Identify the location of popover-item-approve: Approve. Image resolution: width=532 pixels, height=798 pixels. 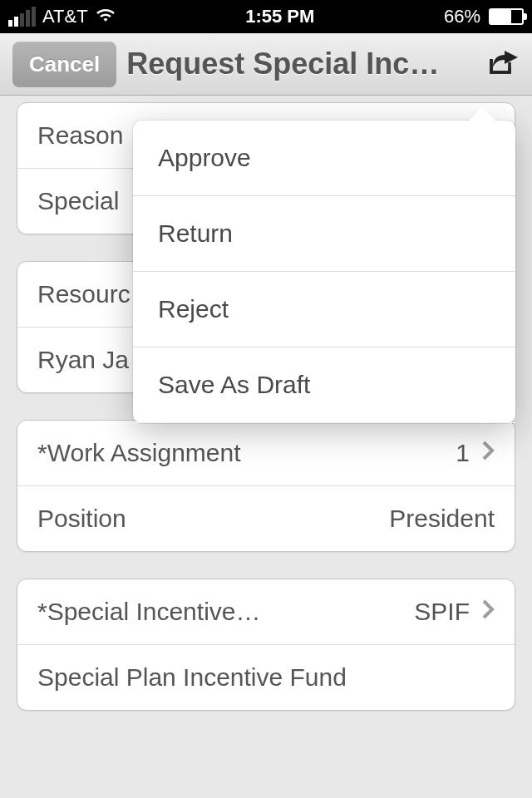
(324, 158).